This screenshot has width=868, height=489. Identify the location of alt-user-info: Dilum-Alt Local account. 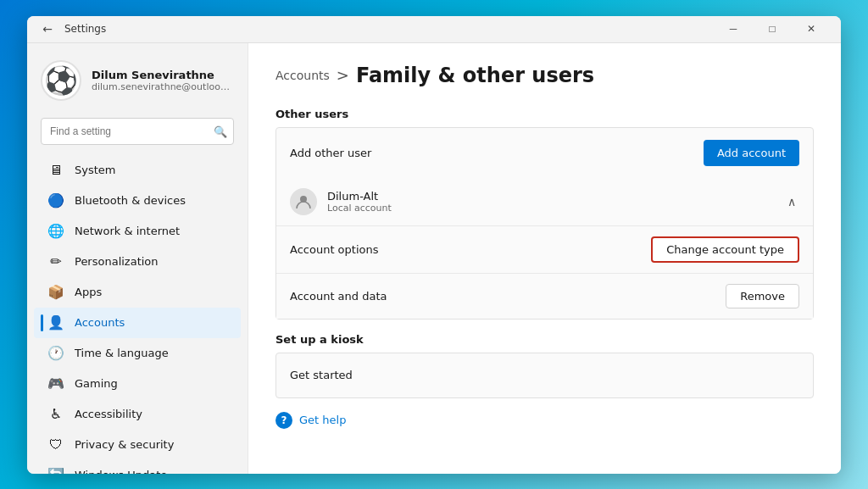
(551, 202).